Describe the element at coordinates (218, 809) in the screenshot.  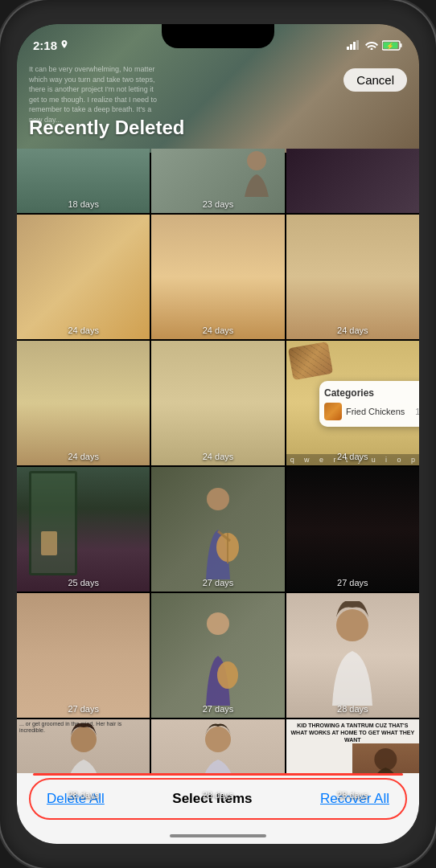
I see `bottom-bar: Delete All Select Items Recover All` at that location.